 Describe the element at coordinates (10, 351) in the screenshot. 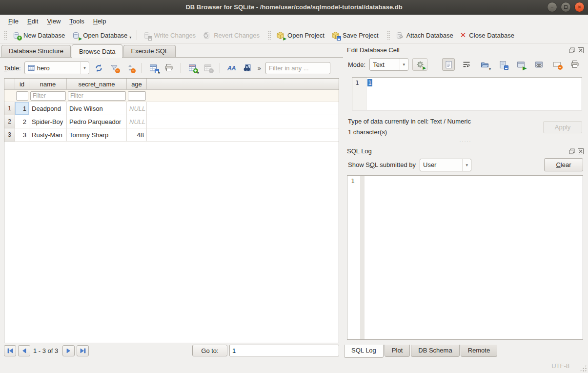

I see `first-page-button` at that location.